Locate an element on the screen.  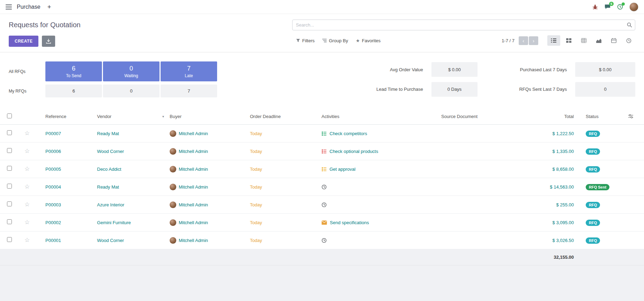
pivot-view-icon is located at coordinates (584, 41).